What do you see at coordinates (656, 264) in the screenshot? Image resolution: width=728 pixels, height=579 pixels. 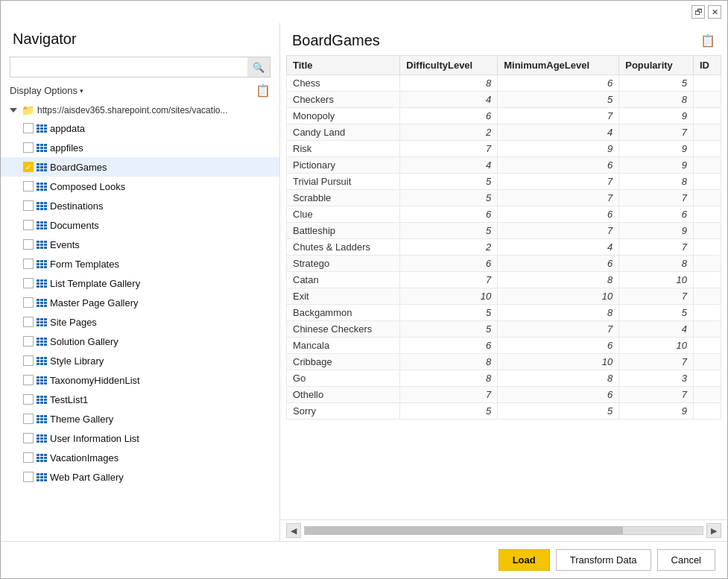 I see `cell-11-3: 8` at bounding box center [656, 264].